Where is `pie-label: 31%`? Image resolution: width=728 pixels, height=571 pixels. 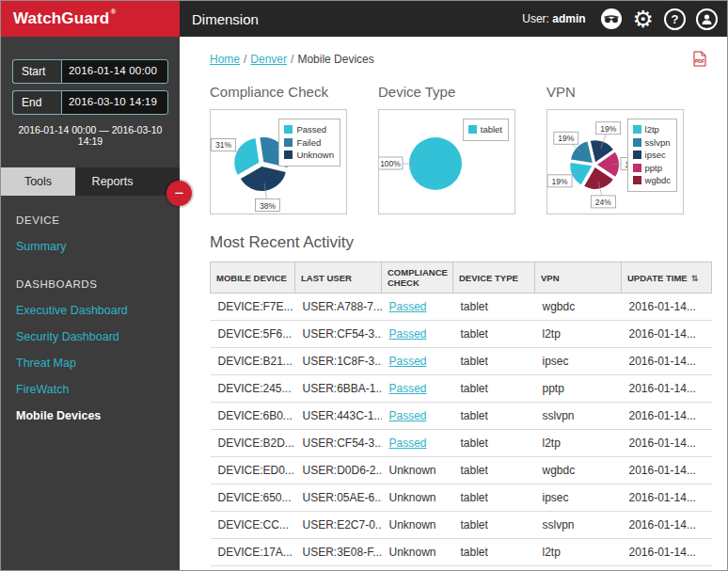 pie-label: 31% is located at coordinates (223, 145).